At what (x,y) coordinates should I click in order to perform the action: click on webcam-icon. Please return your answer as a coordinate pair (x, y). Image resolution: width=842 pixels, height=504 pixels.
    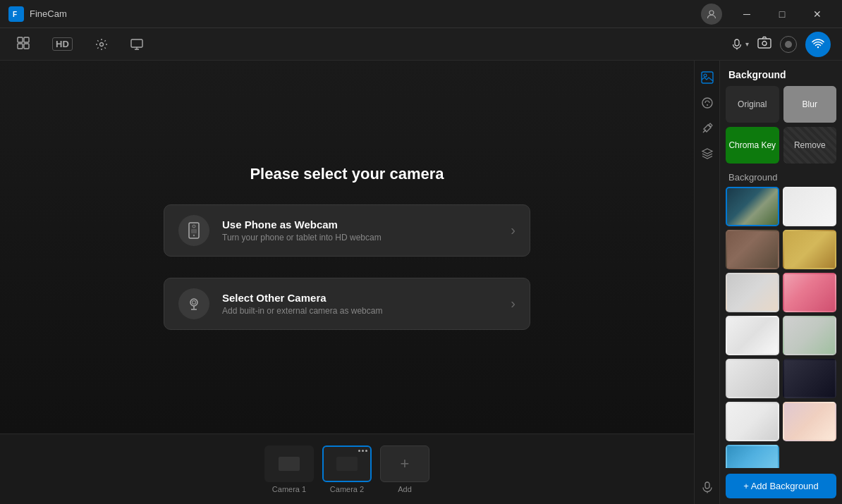
    Looking at the image, I should click on (194, 304).